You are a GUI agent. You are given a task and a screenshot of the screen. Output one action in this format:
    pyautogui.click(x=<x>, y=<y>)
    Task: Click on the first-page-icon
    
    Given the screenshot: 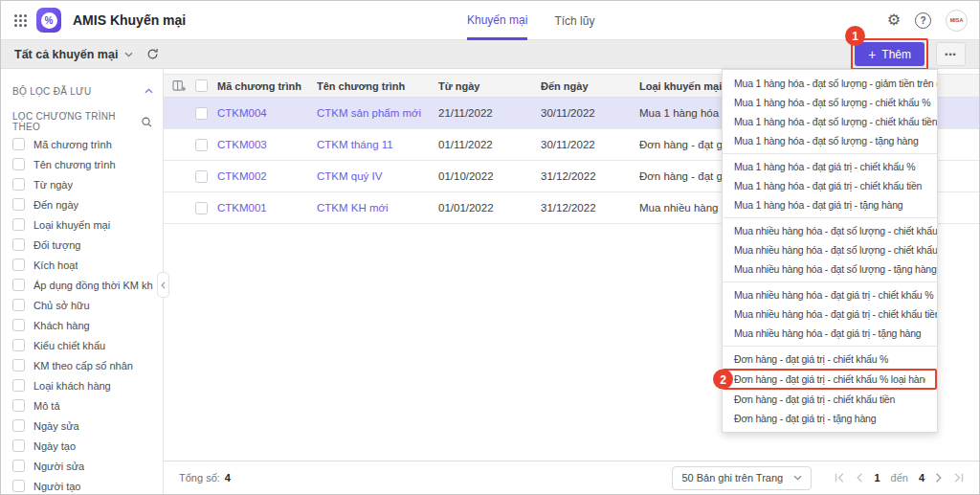 What is the action you would take?
    pyautogui.click(x=840, y=478)
    